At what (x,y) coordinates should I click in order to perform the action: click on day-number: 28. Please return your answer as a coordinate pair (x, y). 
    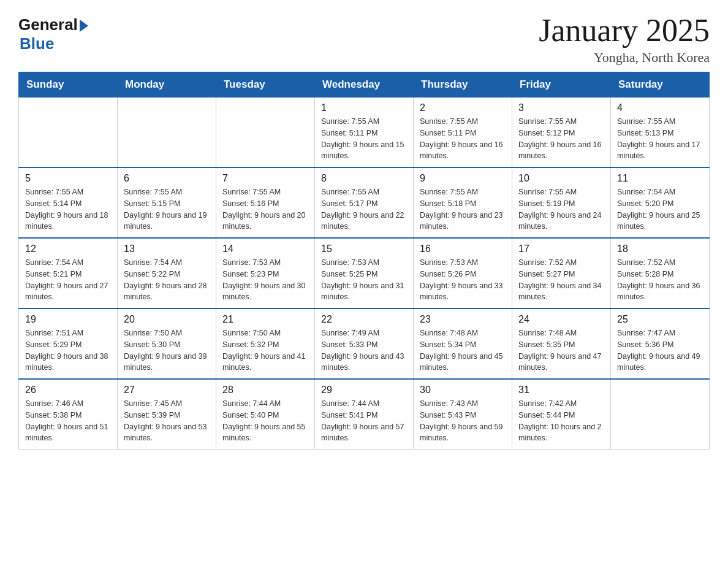
    Looking at the image, I should click on (265, 390).